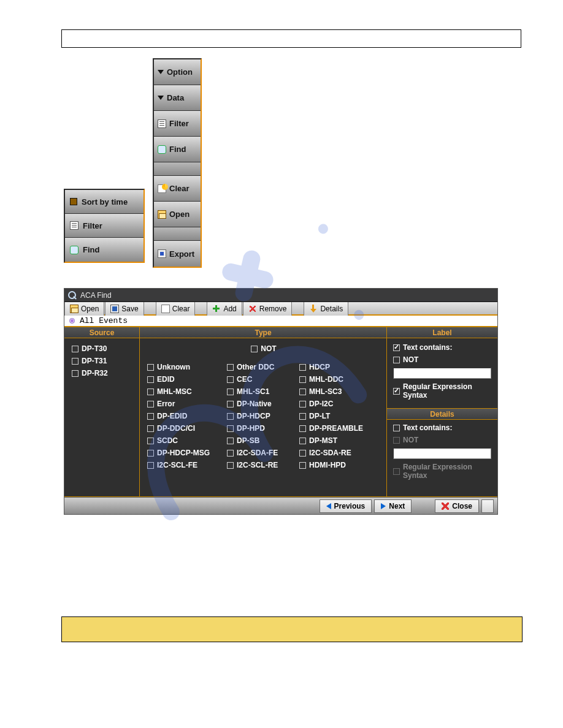 This screenshot has height=728, width=563. What do you see at coordinates (187, 416) in the screenshot?
I see `type-checkbox: DP-EDID` at bounding box center [187, 416].